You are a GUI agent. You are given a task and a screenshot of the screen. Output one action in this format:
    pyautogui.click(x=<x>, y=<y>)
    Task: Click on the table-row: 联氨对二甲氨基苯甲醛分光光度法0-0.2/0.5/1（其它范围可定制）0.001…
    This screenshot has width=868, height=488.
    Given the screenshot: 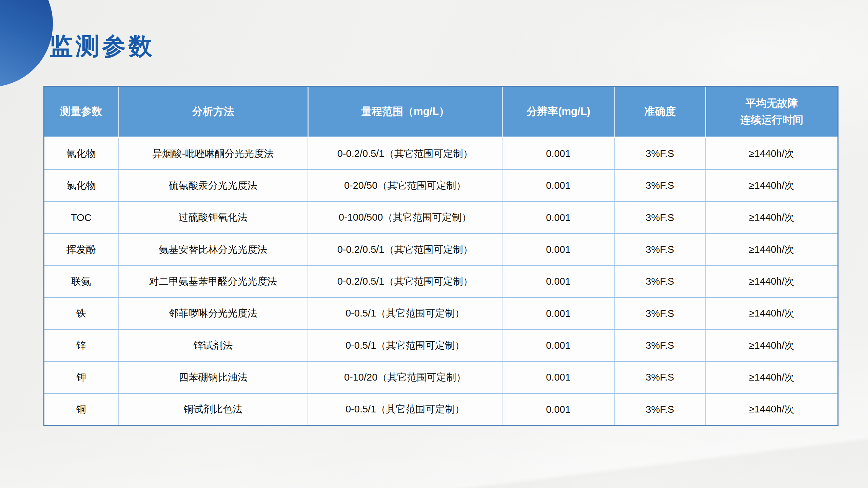 What is the action you would take?
    pyautogui.click(x=441, y=281)
    